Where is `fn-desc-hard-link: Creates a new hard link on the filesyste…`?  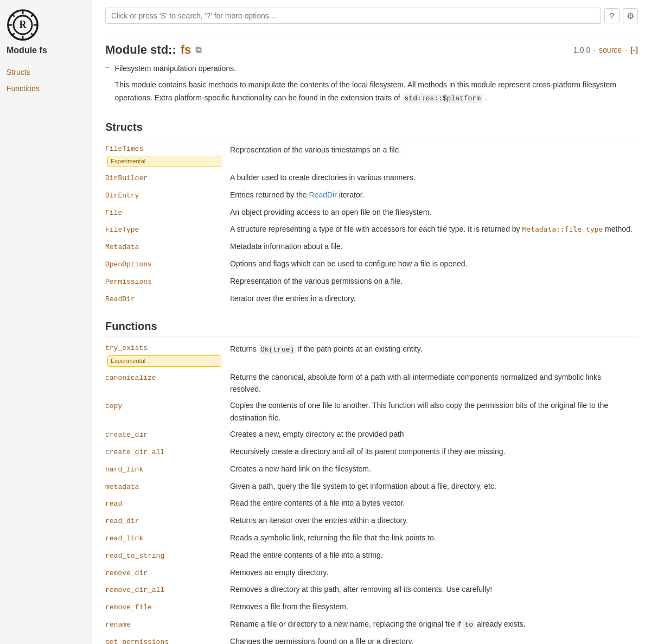 fn-desc-hard-link: Creates a new hard link on the filesyste… is located at coordinates (434, 469).